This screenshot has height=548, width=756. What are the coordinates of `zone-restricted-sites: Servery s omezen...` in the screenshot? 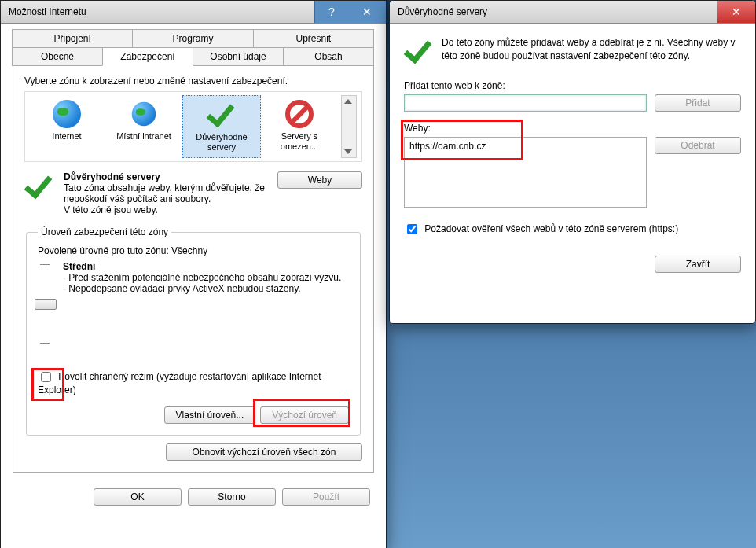 It's located at (299, 127).